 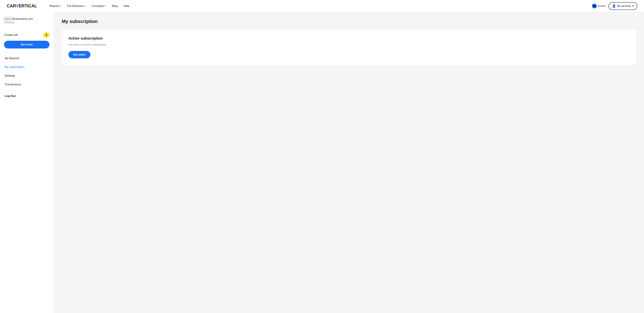 What do you see at coordinates (623, 6) in the screenshot?
I see `my-account-button: 👤 My account ▾` at bounding box center [623, 6].